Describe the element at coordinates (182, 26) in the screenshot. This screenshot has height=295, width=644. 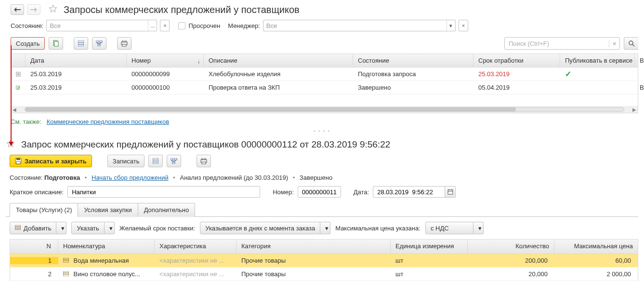
I see `overdue-checkbox` at that location.